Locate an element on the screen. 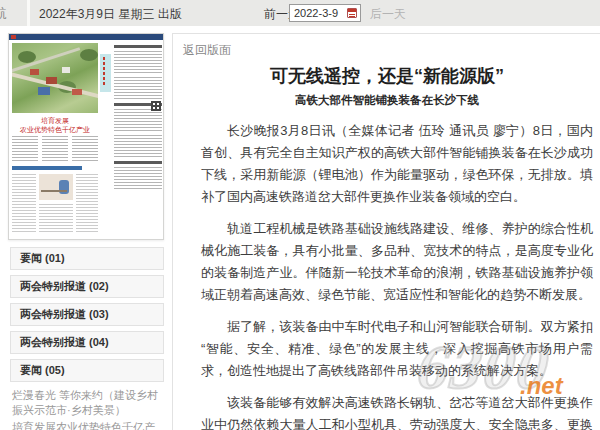  thumbnail-headline: 培育发展 农业优势特色千亿产业 is located at coordinates (55, 125).